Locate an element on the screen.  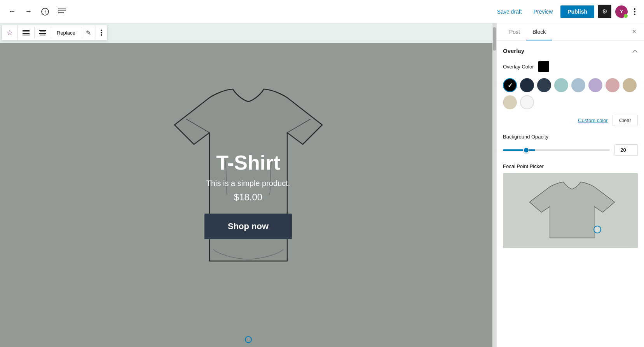
pencil-icon: ✎ is located at coordinates (89, 33).